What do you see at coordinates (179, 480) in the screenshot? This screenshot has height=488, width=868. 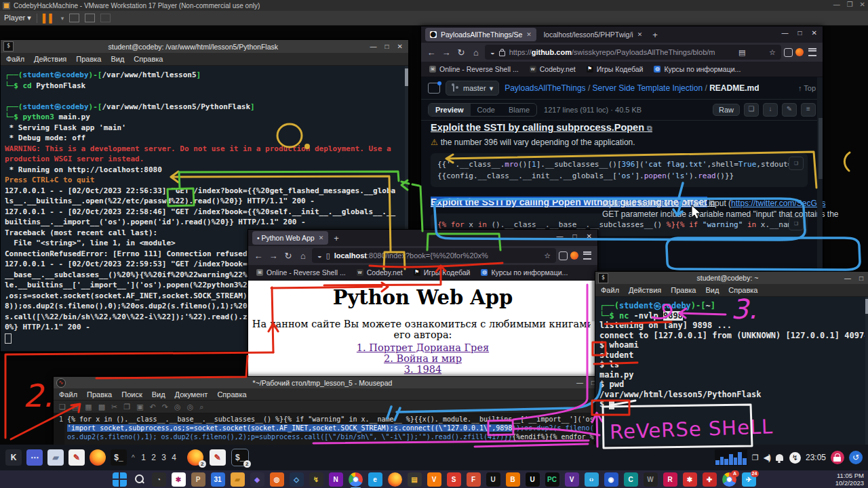 I see `slack-icon: ✱` at bounding box center [179, 480].